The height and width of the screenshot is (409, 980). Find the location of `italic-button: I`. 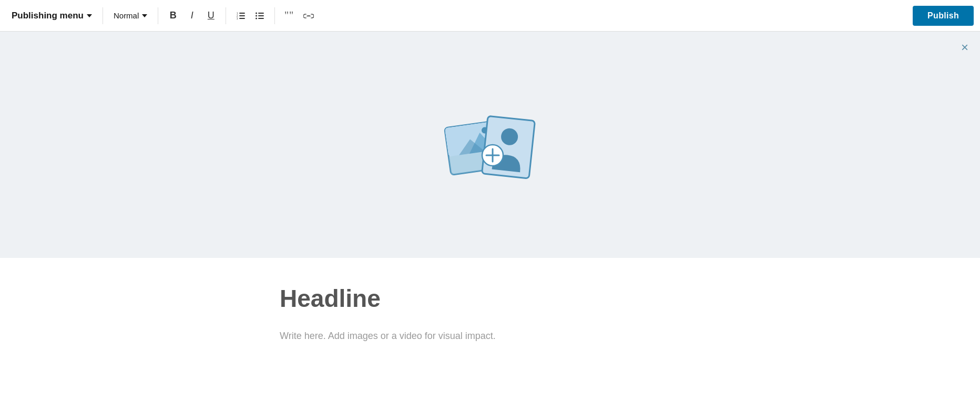

italic-button: I is located at coordinates (192, 16).